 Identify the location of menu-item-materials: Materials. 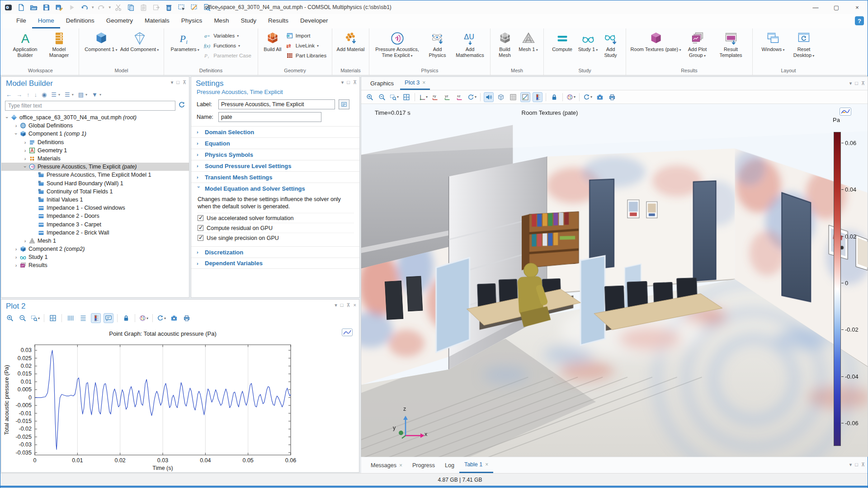
(157, 21).